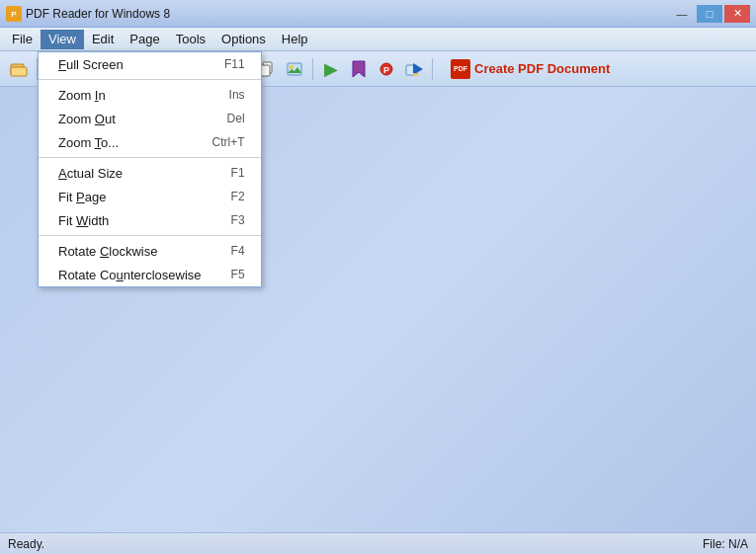  I want to click on menu-actual-size: Actual Size F1, so click(150, 173).